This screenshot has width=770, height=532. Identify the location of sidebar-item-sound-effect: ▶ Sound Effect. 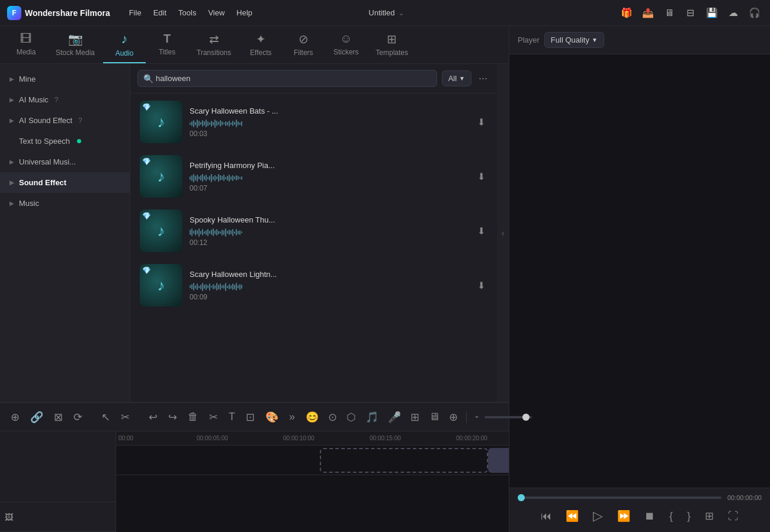
(65, 182).